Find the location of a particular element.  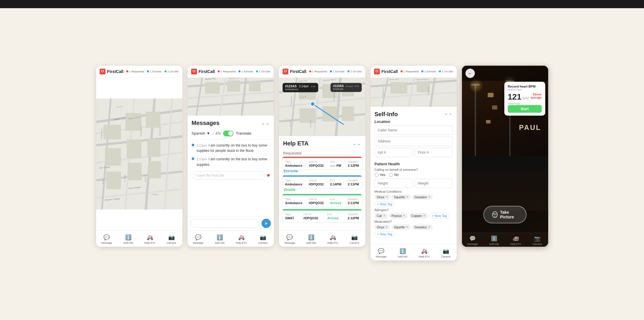

logo-4: 🛡 FirstCall is located at coordinates (386, 72).